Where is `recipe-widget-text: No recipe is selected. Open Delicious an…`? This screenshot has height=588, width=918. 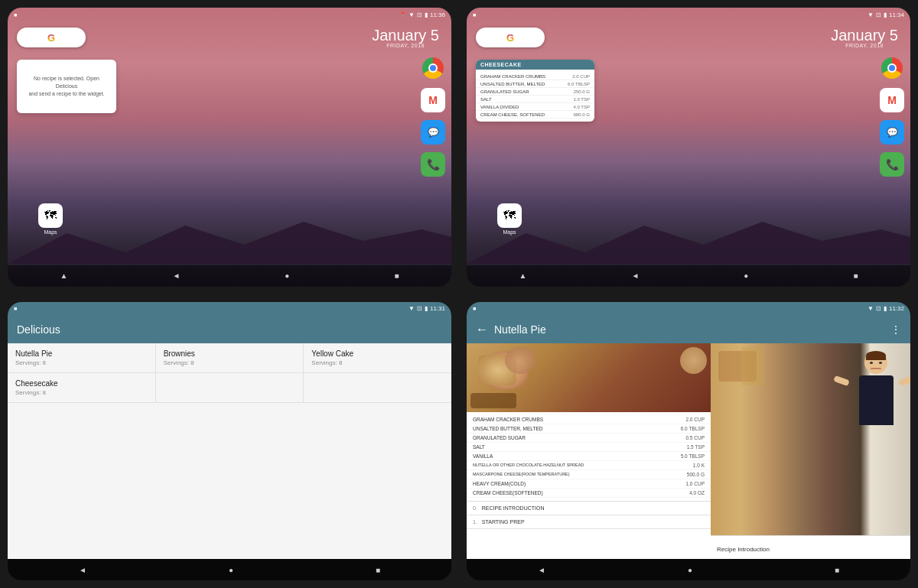
recipe-widget-text: No recipe is selected. Open Delicious an… is located at coordinates (67, 86).